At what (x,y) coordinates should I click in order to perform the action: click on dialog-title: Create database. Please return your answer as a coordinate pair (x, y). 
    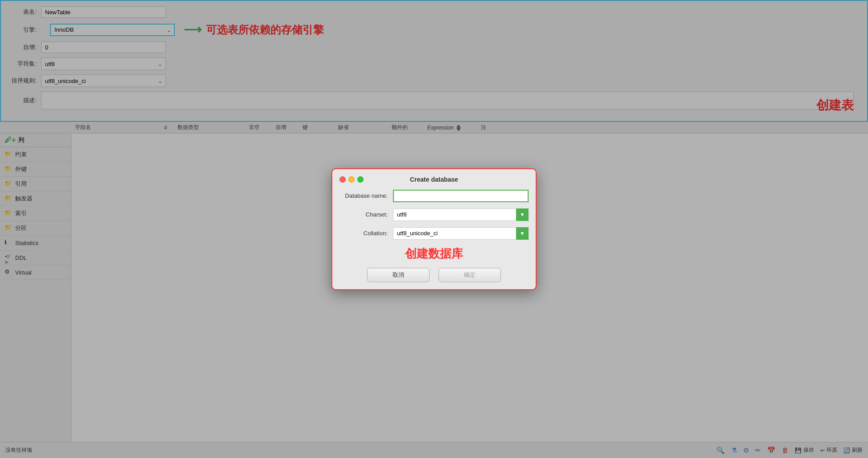
    Looking at the image, I should click on (434, 179).